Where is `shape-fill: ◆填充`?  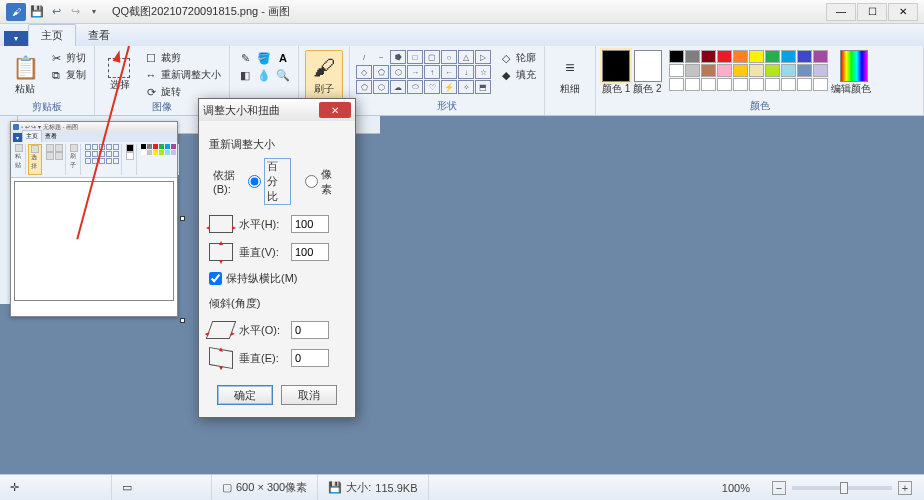
shape-fill: ◆填充 is located at coordinates (518, 75).